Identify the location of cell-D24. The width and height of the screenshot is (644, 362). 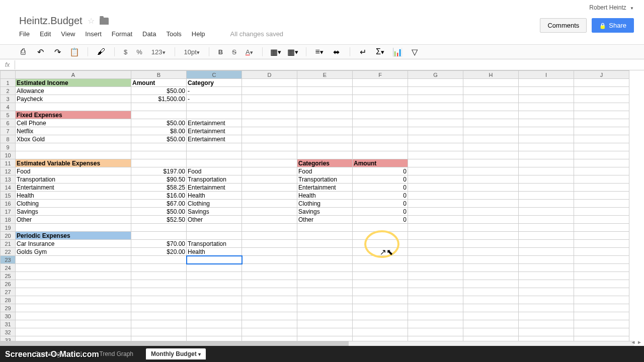
(270, 268).